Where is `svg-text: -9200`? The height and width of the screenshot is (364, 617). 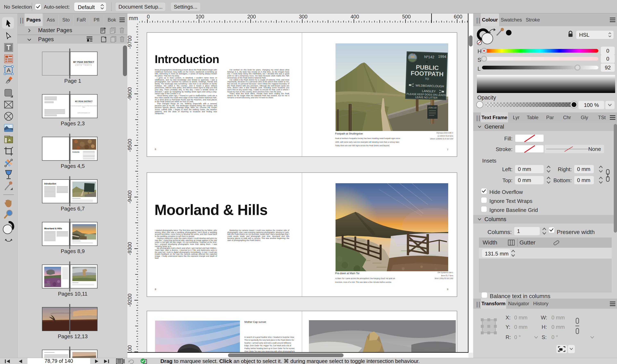
svg-text: -9200 is located at coordinates (130, 300).